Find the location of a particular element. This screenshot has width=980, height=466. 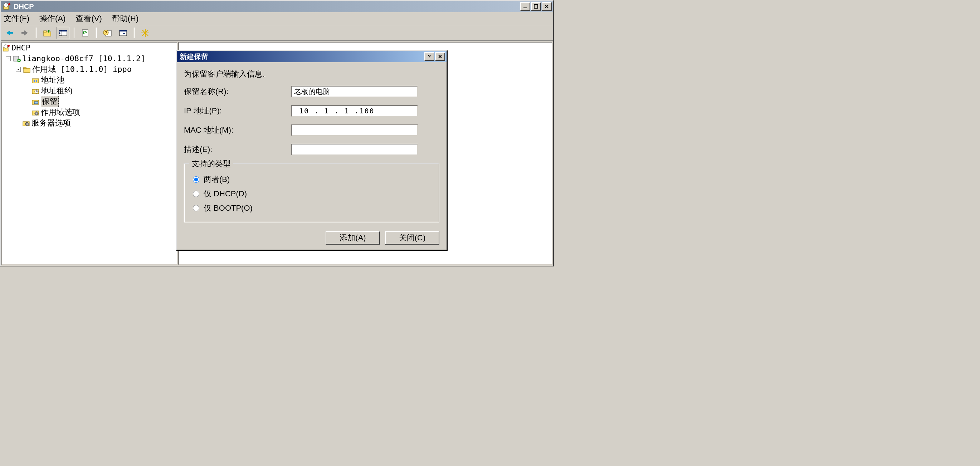

main-titlebar: DHCP is located at coordinates (277, 6).